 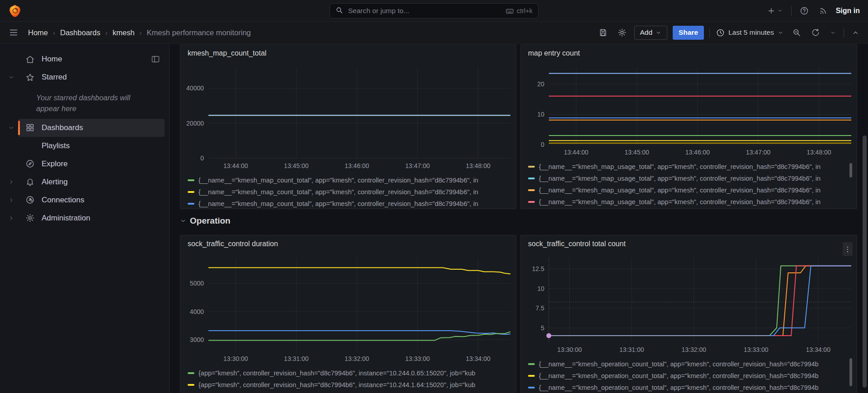 I want to click on sidebar-item-home: Home, so click(x=85, y=59).